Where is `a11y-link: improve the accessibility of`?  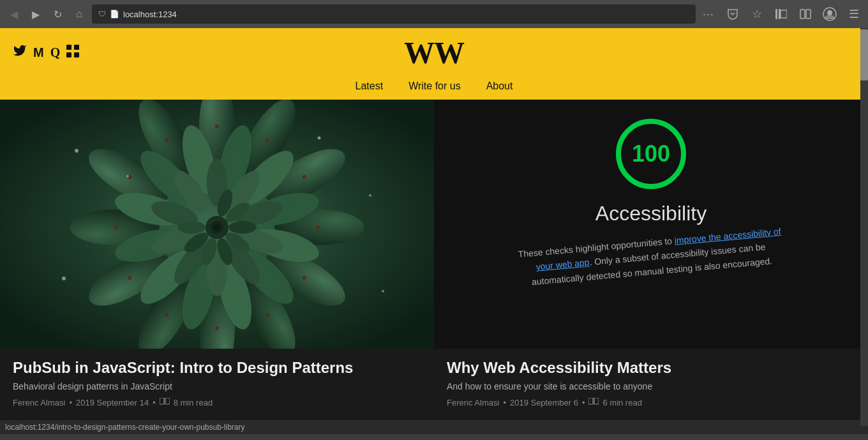
a11y-link: improve the accessibility of is located at coordinates (728, 236).